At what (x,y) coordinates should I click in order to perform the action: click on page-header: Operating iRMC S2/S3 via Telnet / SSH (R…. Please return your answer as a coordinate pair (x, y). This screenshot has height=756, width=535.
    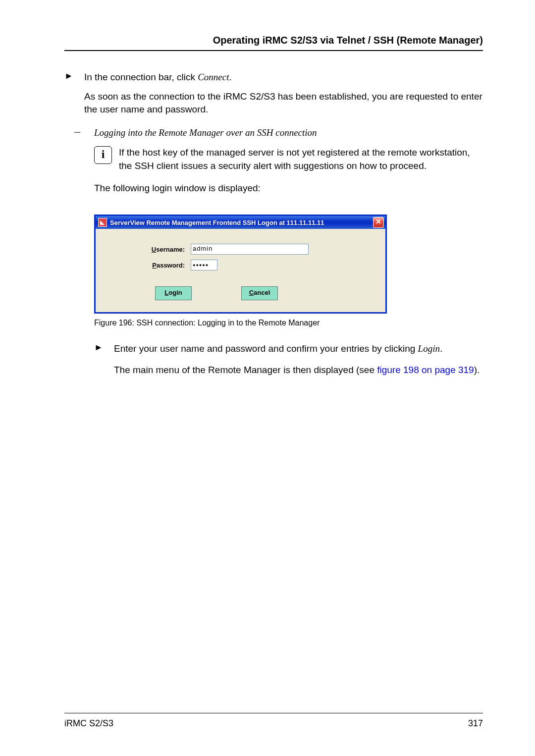
    Looking at the image, I should click on (273, 43).